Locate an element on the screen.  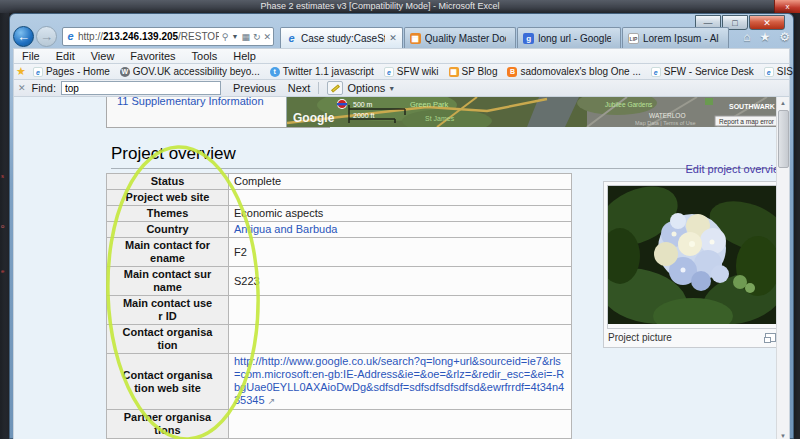
refresh-icon: ↻ is located at coordinates (257, 37).